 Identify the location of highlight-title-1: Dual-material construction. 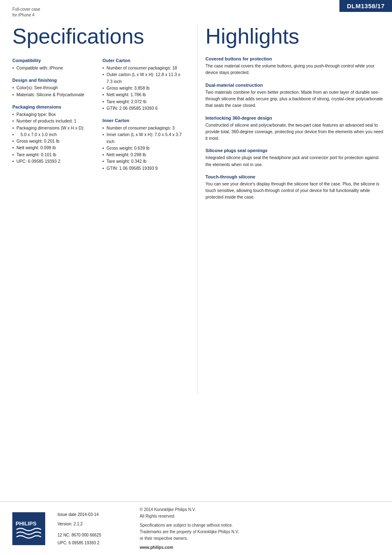
(295, 85).